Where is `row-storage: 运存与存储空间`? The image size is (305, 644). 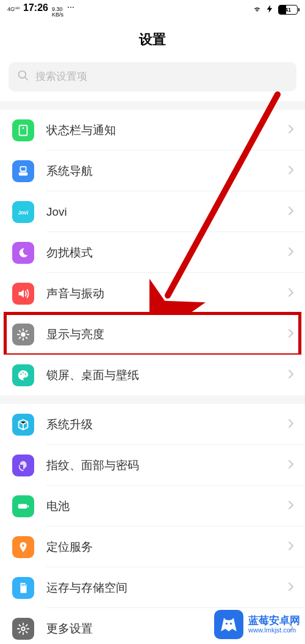 row-storage: 运存与存储空间 is located at coordinates (152, 587).